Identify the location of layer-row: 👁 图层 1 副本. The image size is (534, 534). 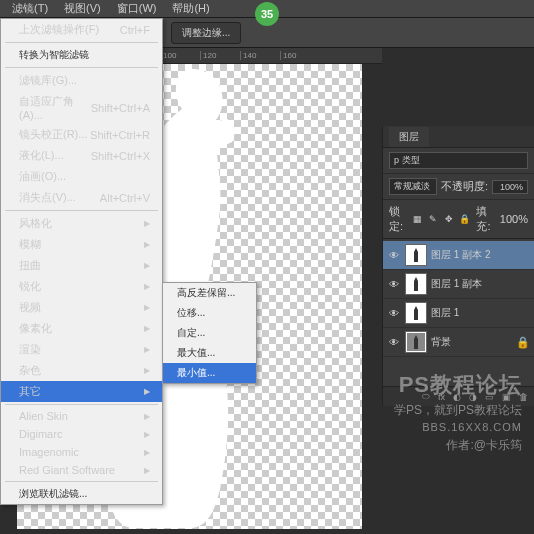
(458, 284).